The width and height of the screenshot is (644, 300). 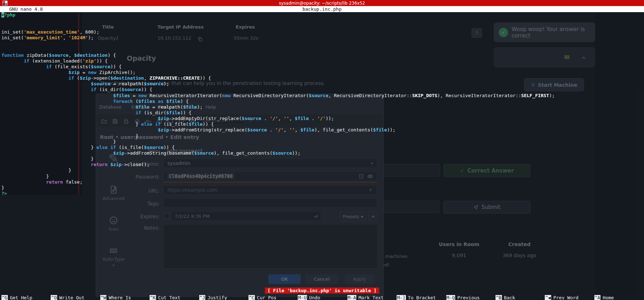 I want to click on nano-filename: backup.inc.php, so click(x=322, y=9).